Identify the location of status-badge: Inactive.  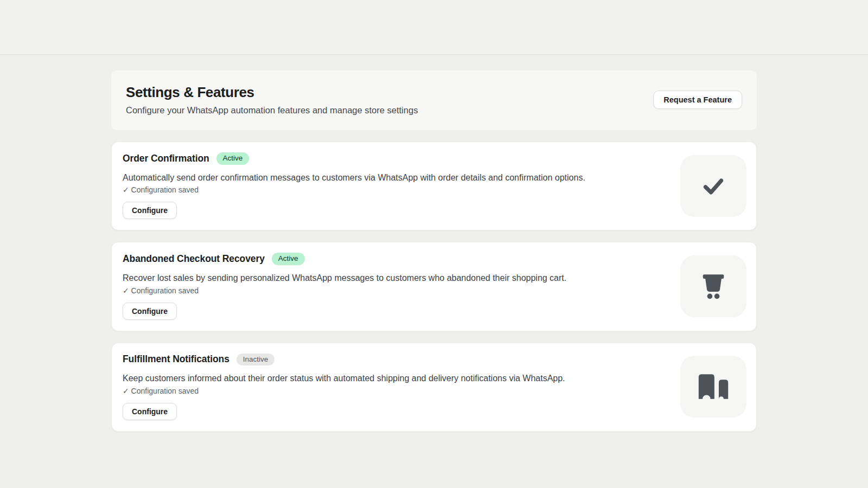
(256, 360).